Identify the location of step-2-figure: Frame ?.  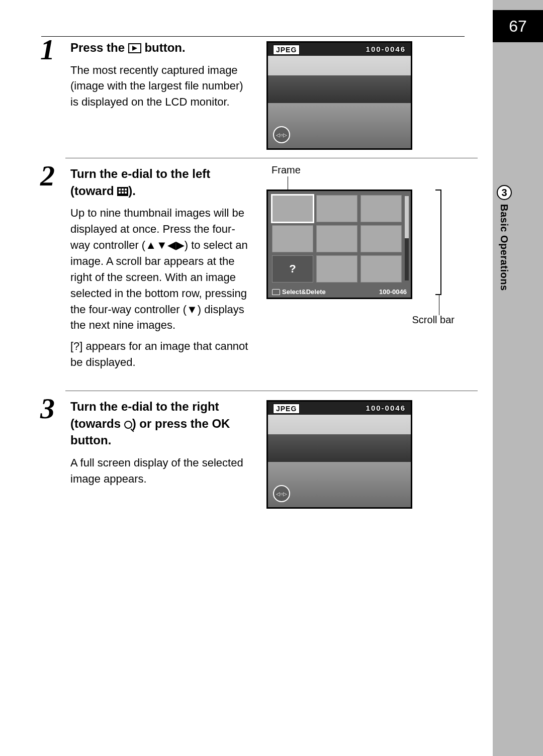
(349, 270).